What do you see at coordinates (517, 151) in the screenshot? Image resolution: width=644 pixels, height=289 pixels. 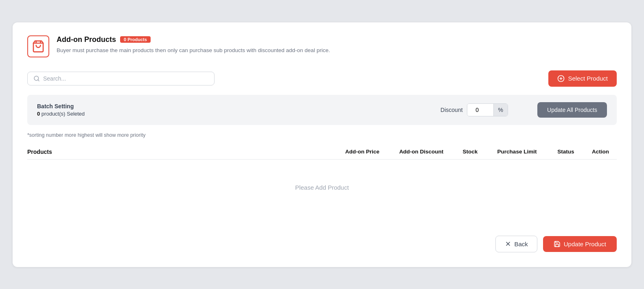 I see `th-purchase-limit: Purchase Limit` at bounding box center [517, 151].